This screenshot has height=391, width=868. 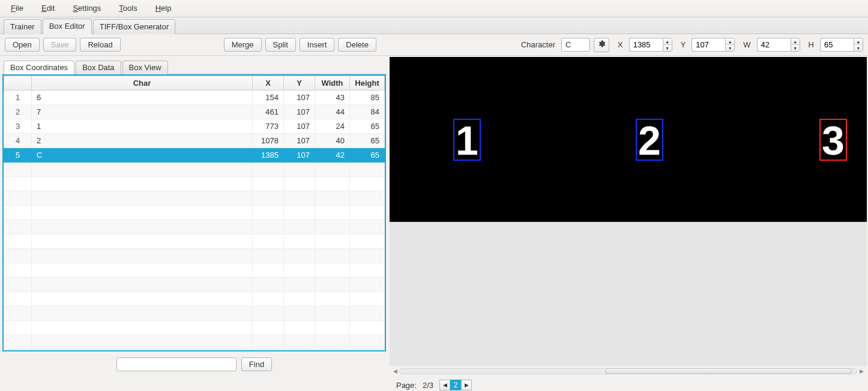 I want to click on h-label: H, so click(x=812, y=44).